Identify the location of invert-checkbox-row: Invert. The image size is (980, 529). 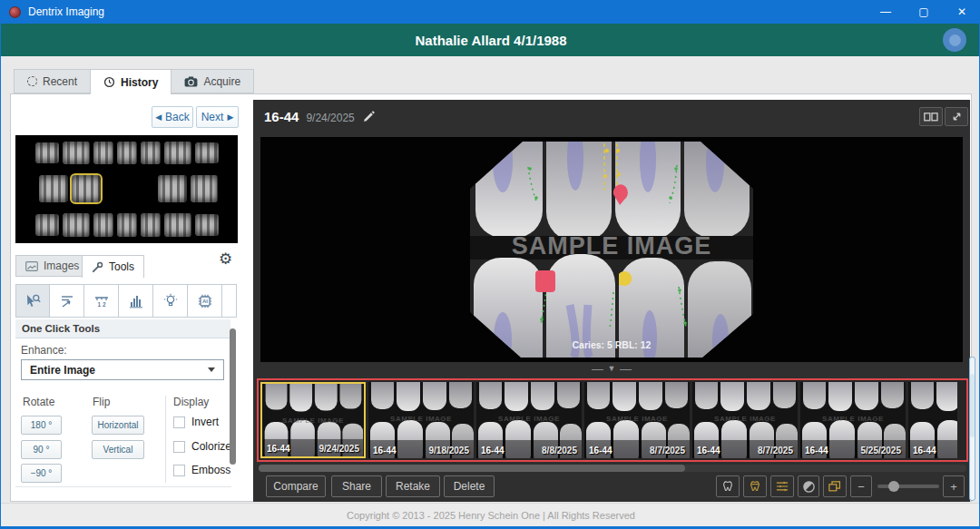
(196, 422).